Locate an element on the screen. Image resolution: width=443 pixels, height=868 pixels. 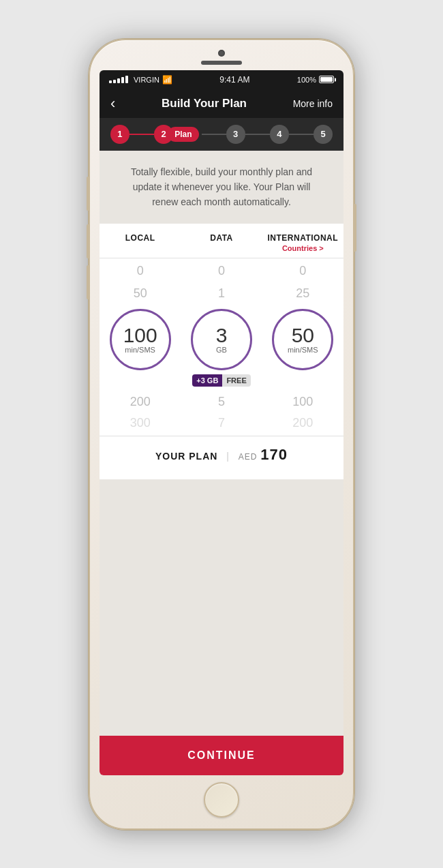
signal-icon is located at coordinates (119, 79).